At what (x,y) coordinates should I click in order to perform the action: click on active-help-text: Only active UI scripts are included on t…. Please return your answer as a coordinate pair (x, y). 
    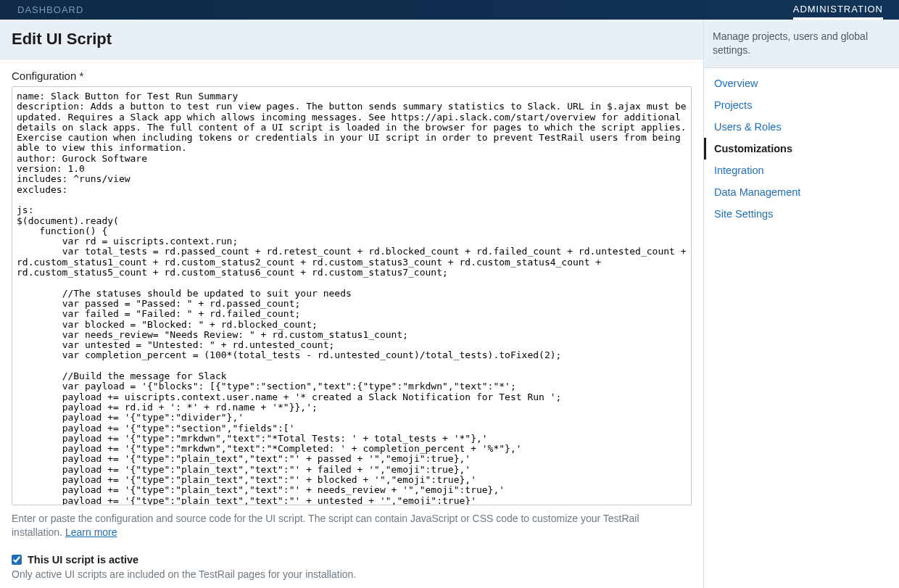
    Looking at the image, I should click on (352, 574).